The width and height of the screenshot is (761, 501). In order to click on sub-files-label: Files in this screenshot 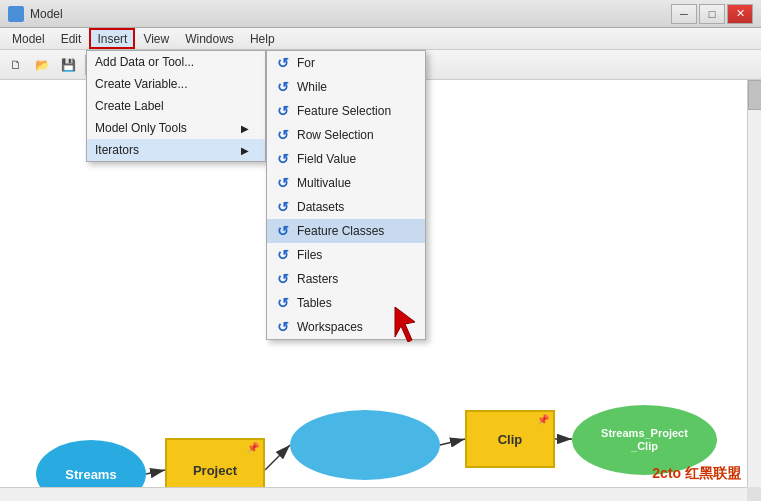, I will do `click(310, 255)`.